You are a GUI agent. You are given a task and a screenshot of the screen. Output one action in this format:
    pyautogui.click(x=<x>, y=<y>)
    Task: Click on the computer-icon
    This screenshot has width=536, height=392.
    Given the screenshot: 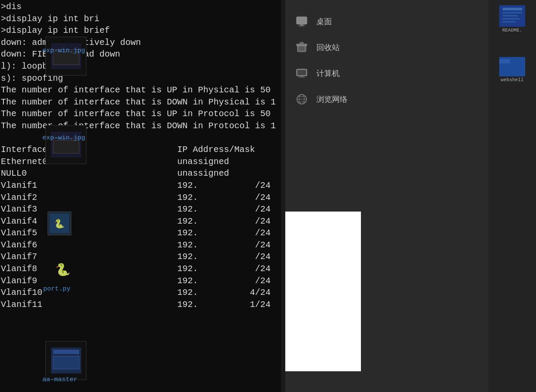 What is the action you would take?
    pyautogui.click(x=302, y=73)
    